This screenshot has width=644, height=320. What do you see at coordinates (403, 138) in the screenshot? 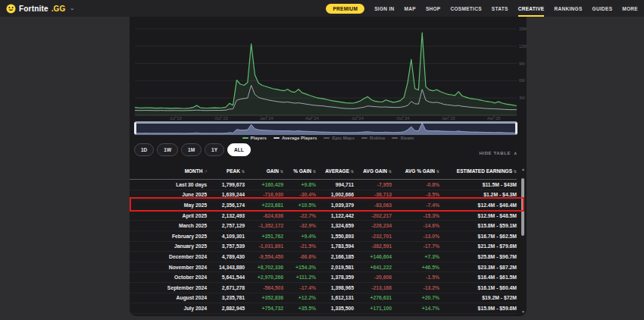
I see `legend-item-steam: Steam` at bounding box center [403, 138].